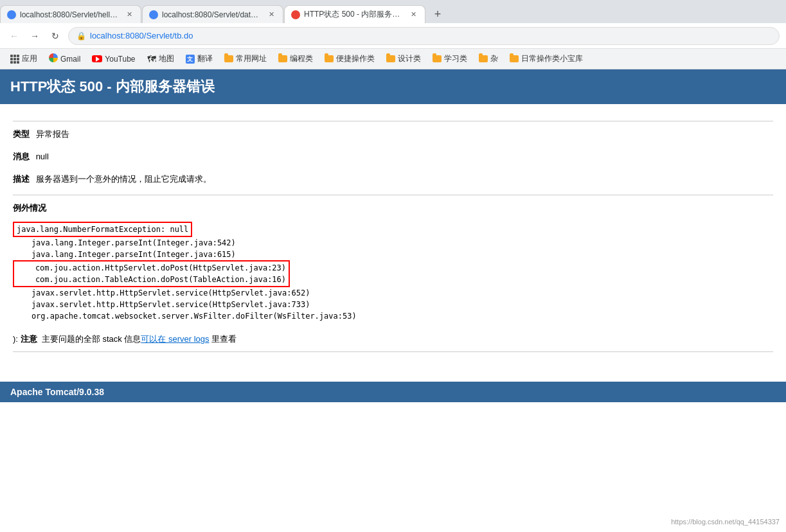  I want to click on note-section: ): 注意 主要问题的全部 stack 信息可以在 server logs 里查…, so click(393, 339).